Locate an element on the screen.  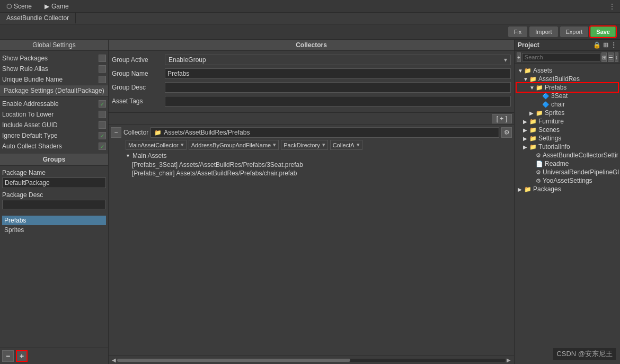
scroll-left-arrow: ◀ is located at coordinates (114, 360).